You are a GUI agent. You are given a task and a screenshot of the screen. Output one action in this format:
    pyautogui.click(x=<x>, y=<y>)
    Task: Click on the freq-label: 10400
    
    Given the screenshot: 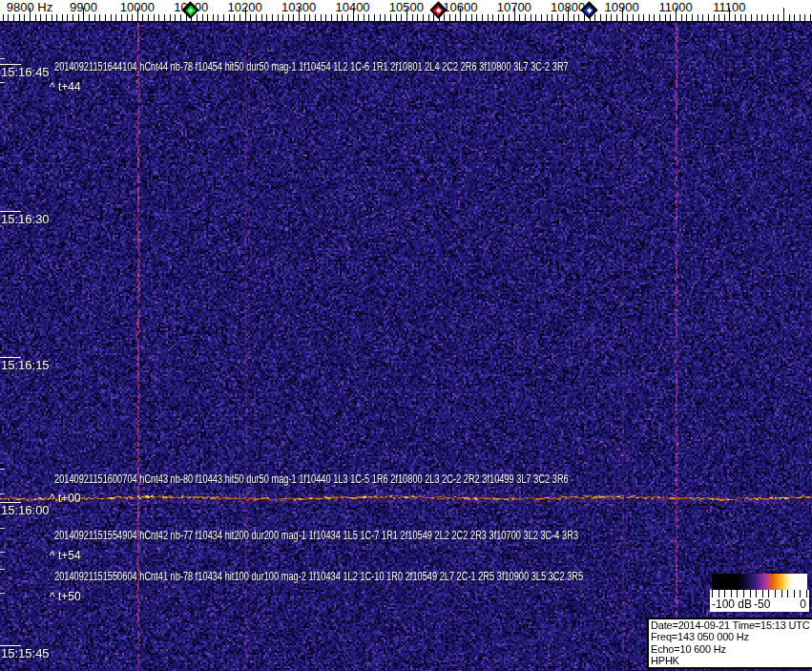 What is the action you would take?
    pyautogui.click(x=352, y=8)
    